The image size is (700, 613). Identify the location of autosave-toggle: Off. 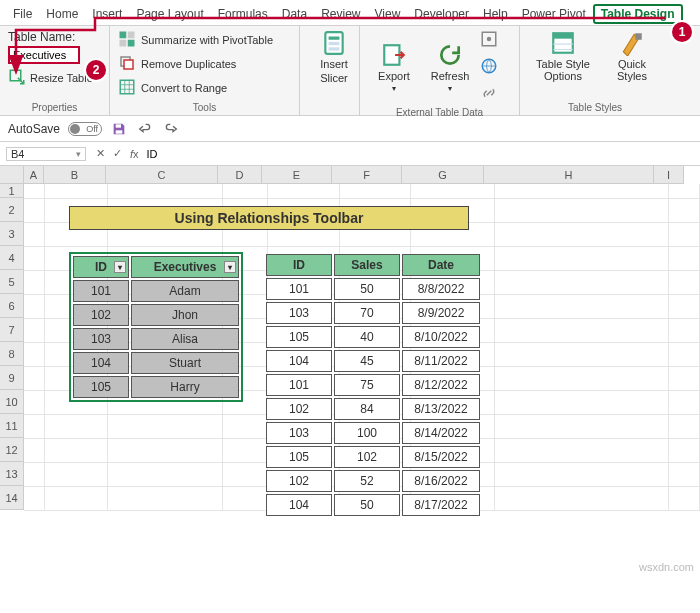
(85, 129).